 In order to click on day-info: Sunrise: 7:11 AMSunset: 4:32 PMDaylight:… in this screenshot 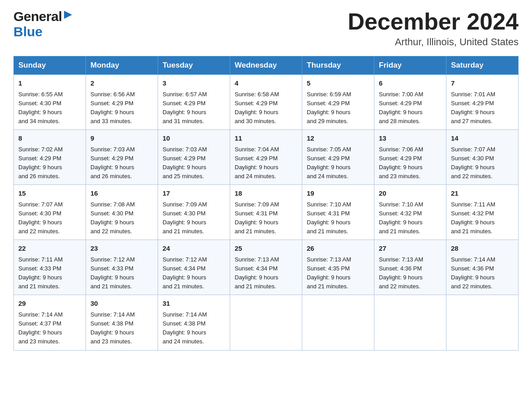, I will do `click(482, 218)`.